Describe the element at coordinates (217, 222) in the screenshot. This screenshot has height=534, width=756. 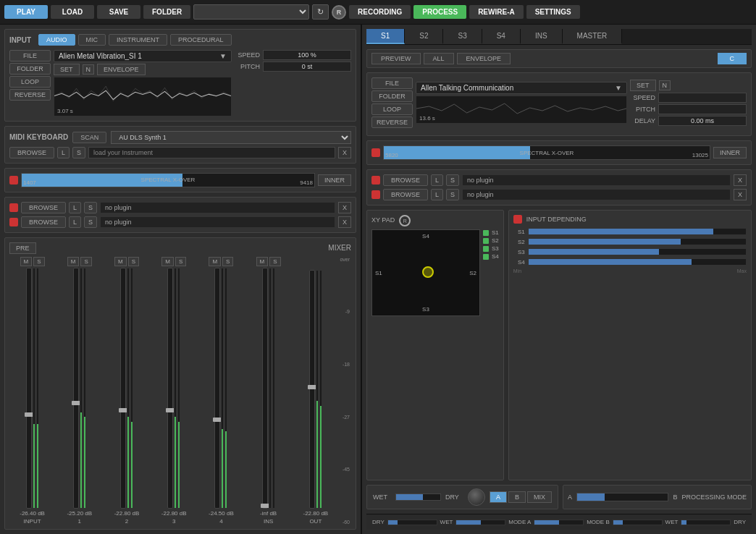
I see `plugin2-field: no plugin` at that location.